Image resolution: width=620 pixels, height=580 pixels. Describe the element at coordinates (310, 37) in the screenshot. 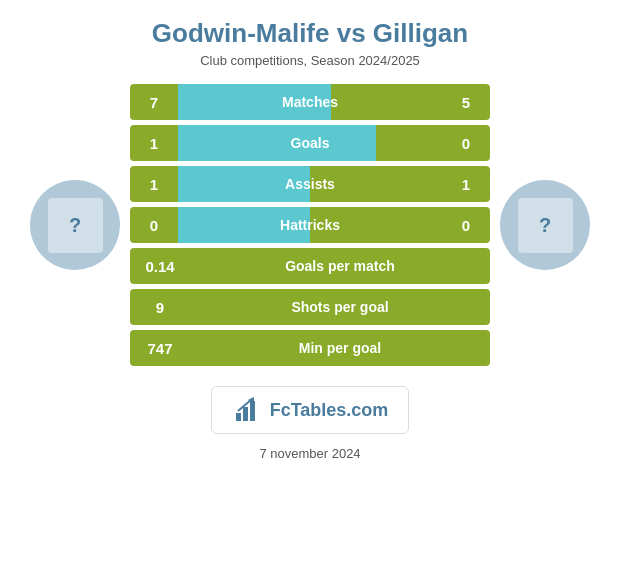

I see `header: Godwin-Malife vs Gilligan Club competiti…` at that location.